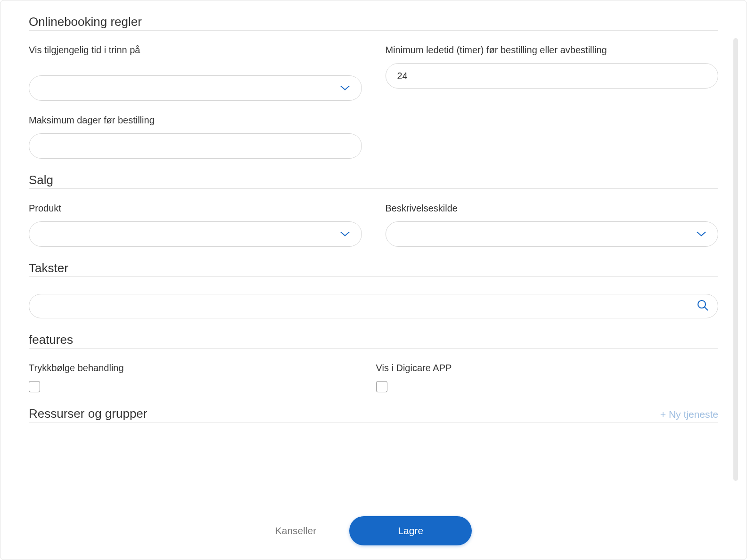 This screenshot has width=747, height=560. What do you see at coordinates (373, 306) in the screenshot?
I see `takster-search-input` at bounding box center [373, 306].